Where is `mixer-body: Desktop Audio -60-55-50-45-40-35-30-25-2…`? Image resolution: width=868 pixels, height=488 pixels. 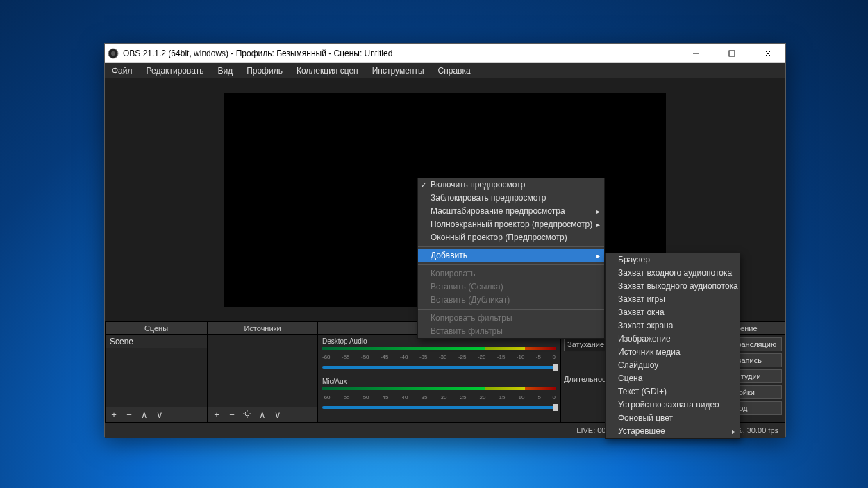 mixer-body: Desktop Audio -60-55-50-45-40-35-30-25-2… is located at coordinates (439, 378).